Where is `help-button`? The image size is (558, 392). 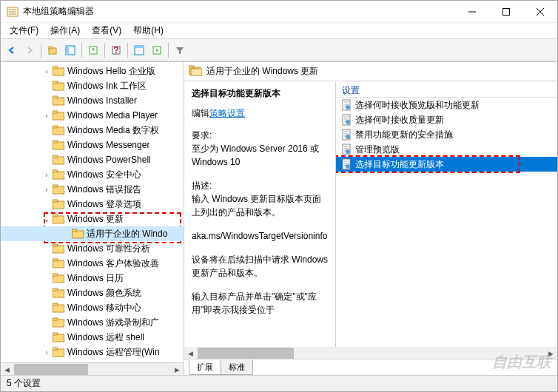 help-button is located at coordinates (157, 50).